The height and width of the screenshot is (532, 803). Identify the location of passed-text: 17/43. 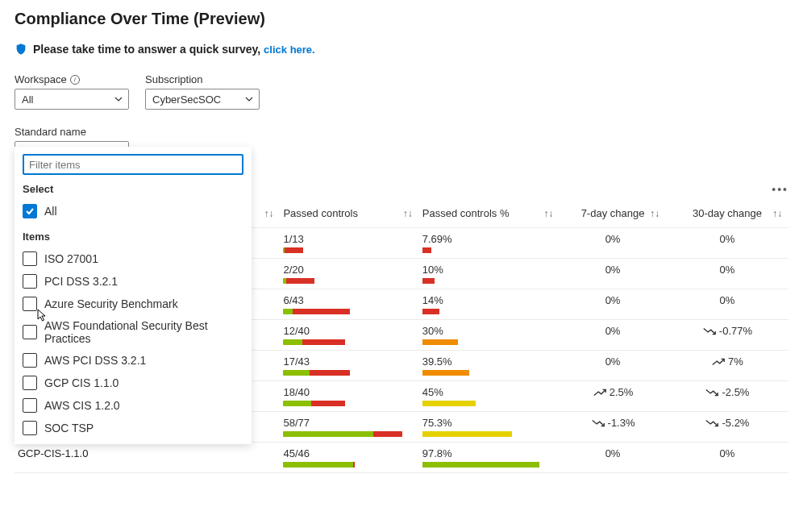
(349, 361).